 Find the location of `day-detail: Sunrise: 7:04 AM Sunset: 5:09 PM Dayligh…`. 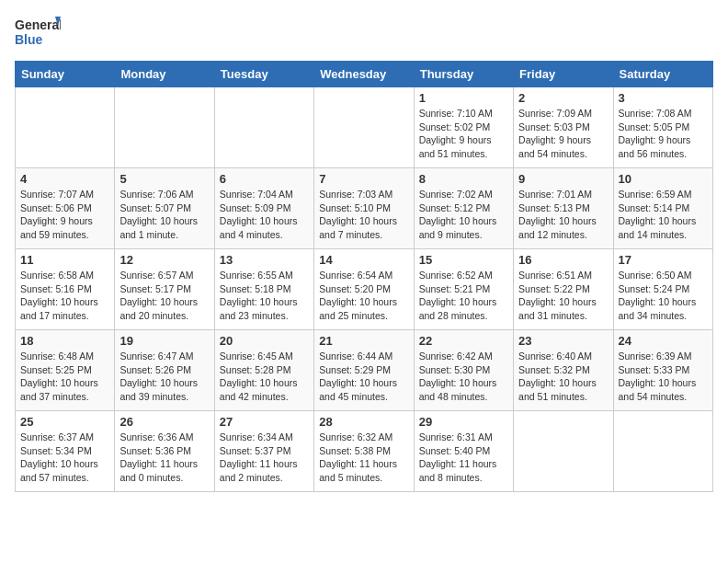

day-detail: Sunrise: 7:04 AM Sunset: 5:09 PM Dayligh… is located at coordinates (265, 215).